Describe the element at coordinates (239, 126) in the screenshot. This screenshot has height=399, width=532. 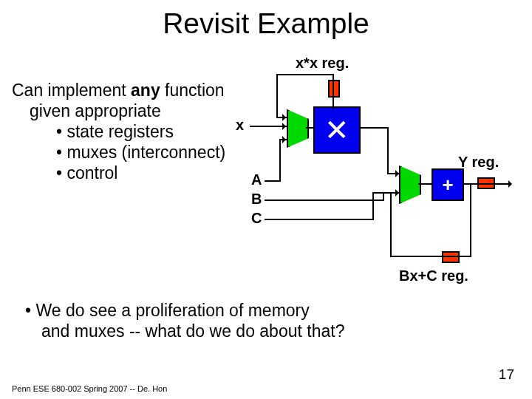
I see `label-x: x` at that location.